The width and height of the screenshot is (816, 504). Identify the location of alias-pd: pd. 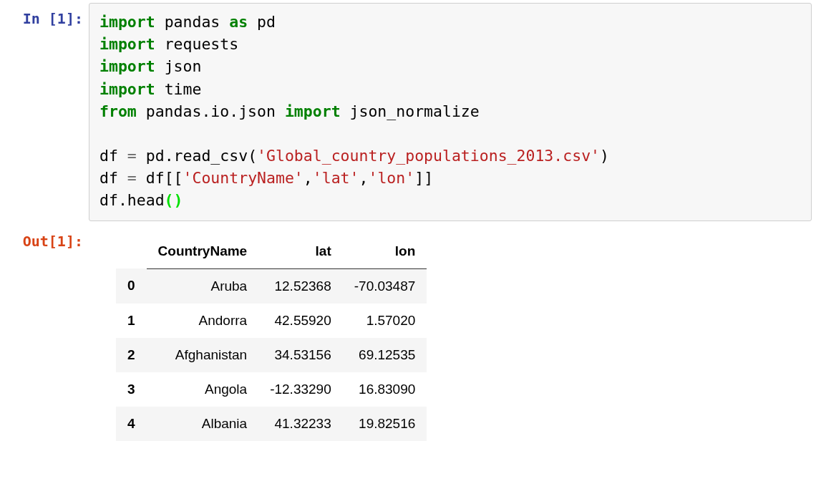
(266, 21).